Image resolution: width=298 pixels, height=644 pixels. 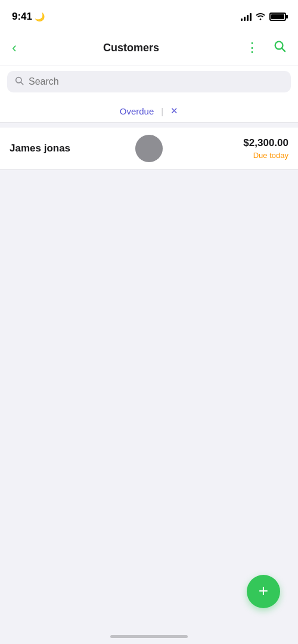 What do you see at coordinates (131, 48) in the screenshot?
I see `page-title: Customers` at bounding box center [131, 48].